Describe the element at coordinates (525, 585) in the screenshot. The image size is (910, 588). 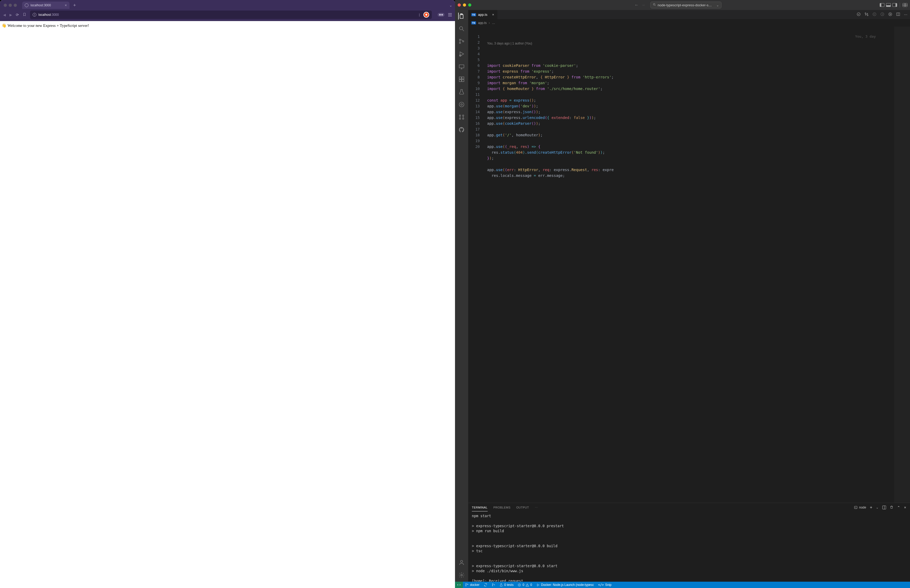
I see `problems-status: 0 0` at that location.